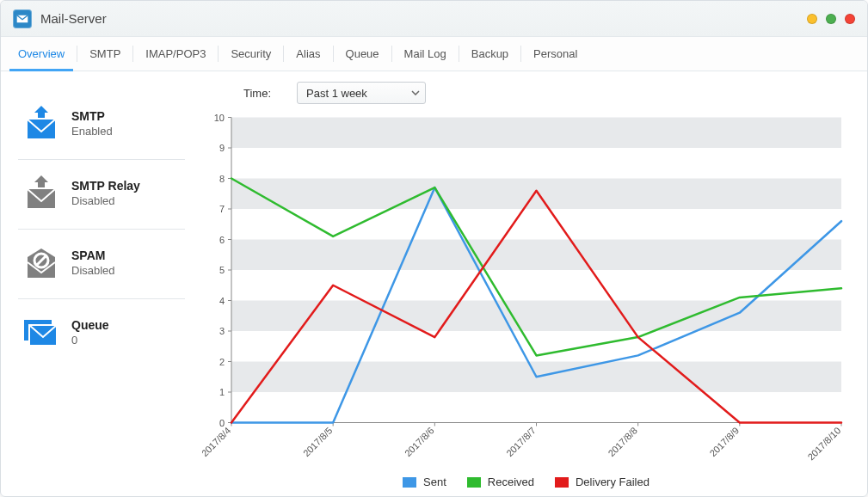 This screenshot has width=868, height=497. What do you see at coordinates (105, 53) in the screenshot?
I see `tab-smtp: SMTP` at bounding box center [105, 53].